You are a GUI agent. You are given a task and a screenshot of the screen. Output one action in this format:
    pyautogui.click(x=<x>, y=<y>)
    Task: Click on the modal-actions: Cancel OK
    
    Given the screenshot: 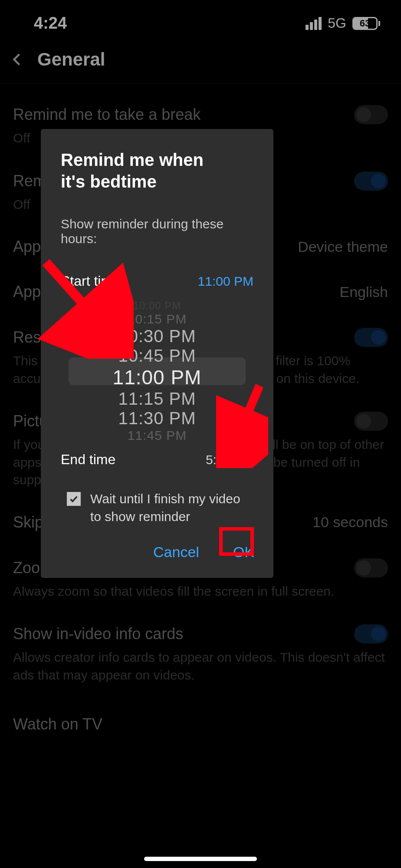 What is the action you would take?
    pyautogui.click(x=157, y=546)
    